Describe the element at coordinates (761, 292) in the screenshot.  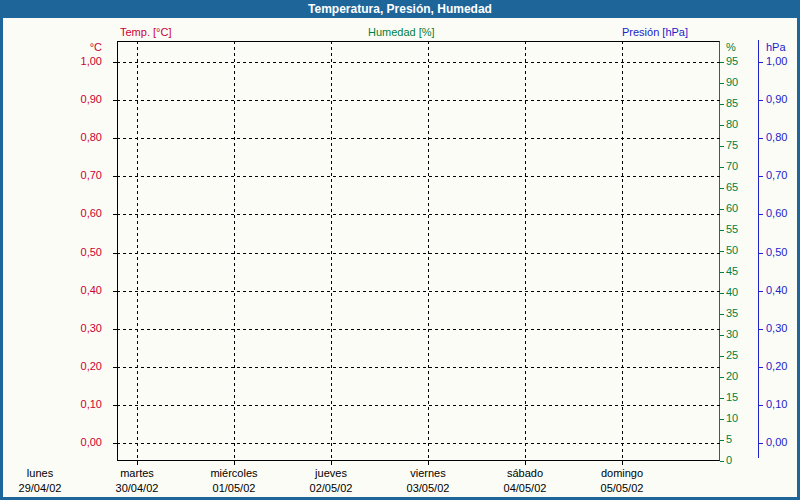
I see `humidity-tick-label: 40` at that location.